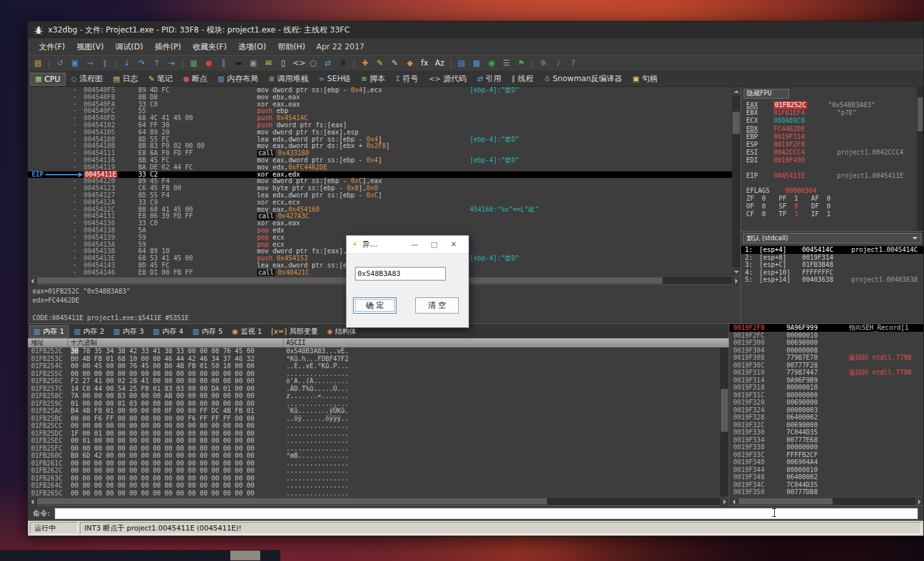 The height and width of the screenshot is (561, 924). What do you see at coordinates (832, 258) in the screenshot?
I see `argument-row: 2:[esp+8]0019F314` at bounding box center [832, 258].